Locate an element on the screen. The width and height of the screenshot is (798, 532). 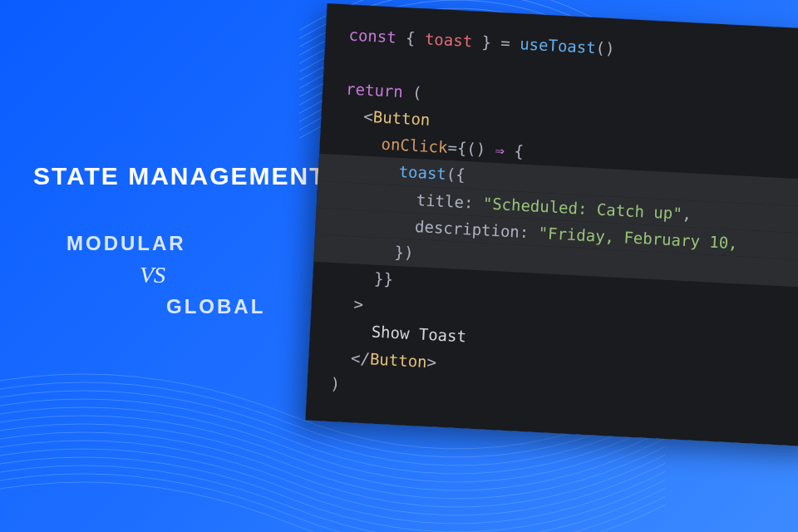
modular-label: MODULAR is located at coordinates (196, 244).